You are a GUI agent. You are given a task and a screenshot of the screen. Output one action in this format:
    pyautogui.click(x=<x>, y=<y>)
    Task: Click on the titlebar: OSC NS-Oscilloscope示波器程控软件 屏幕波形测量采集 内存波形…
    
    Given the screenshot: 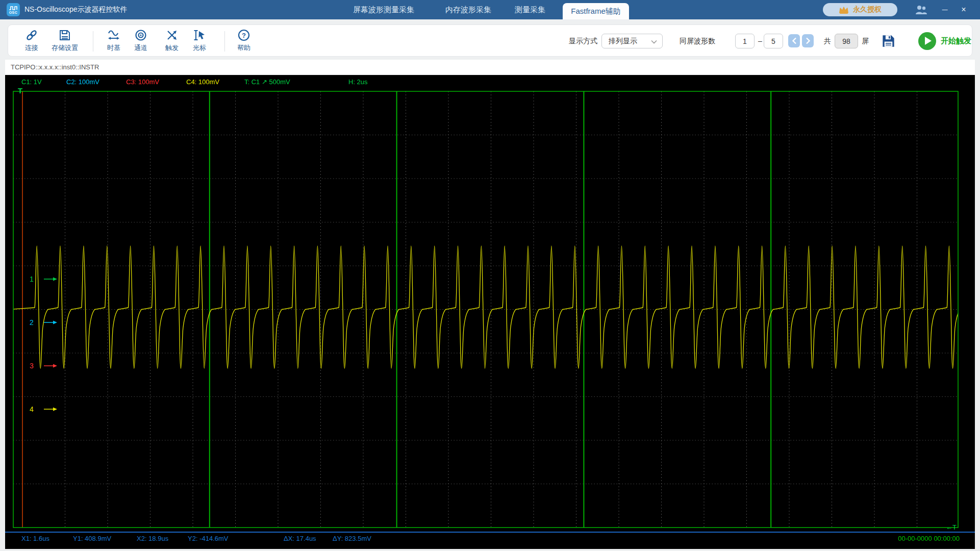 What is the action you would take?
    pyautogui.click(x=490, y=10)
    